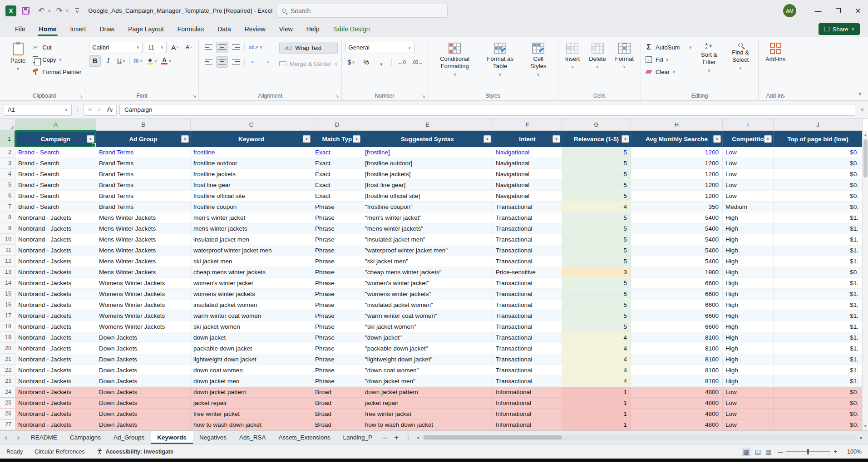 The height and width of the screenshot is (464, 868). Describe the element at coordinates (337, 163) in the screenshot. I see `table-cell: Exact` at that location.